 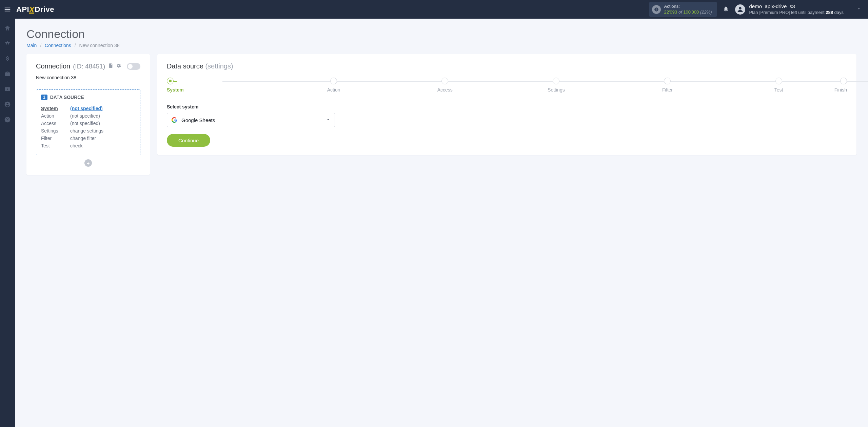 I want to click on wizard-subtitle: (settings), so click(x=219, y=66).